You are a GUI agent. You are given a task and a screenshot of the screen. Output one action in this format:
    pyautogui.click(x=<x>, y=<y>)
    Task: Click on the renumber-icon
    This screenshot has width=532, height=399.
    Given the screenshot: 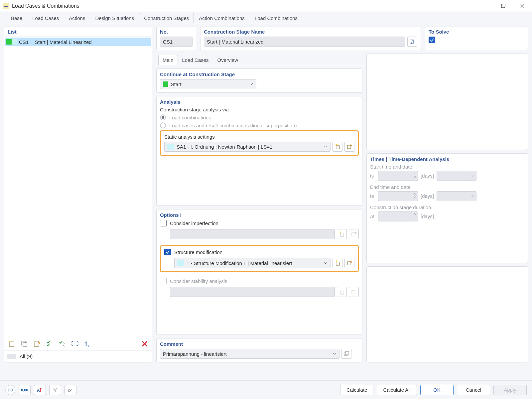 What is the action you would take?
    pyautogui.click(x=75, y=344)
    